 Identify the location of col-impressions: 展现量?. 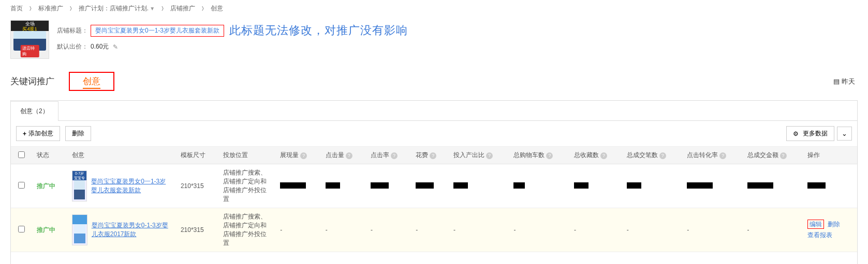
(297, 156).